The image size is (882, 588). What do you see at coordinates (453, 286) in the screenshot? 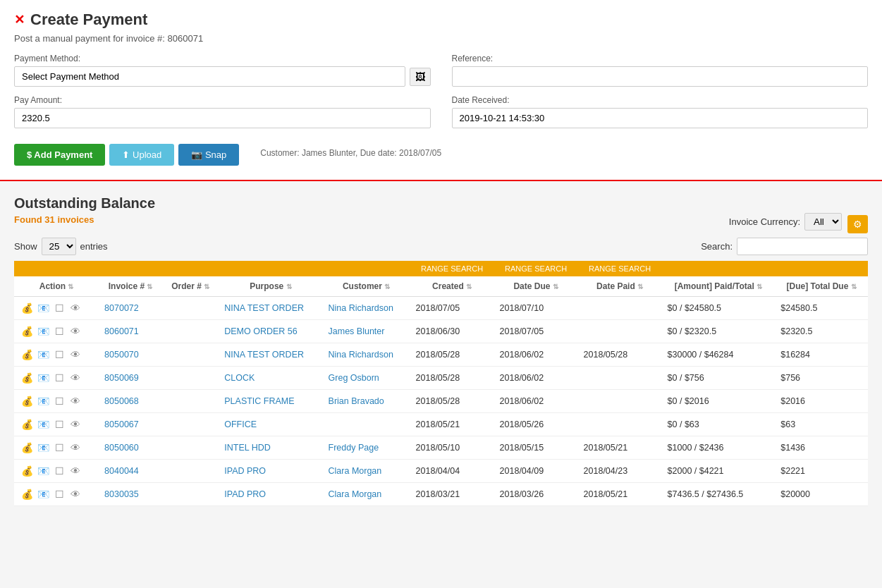
I see `col-created: Created ⇅` at bounding box center [453, 286].